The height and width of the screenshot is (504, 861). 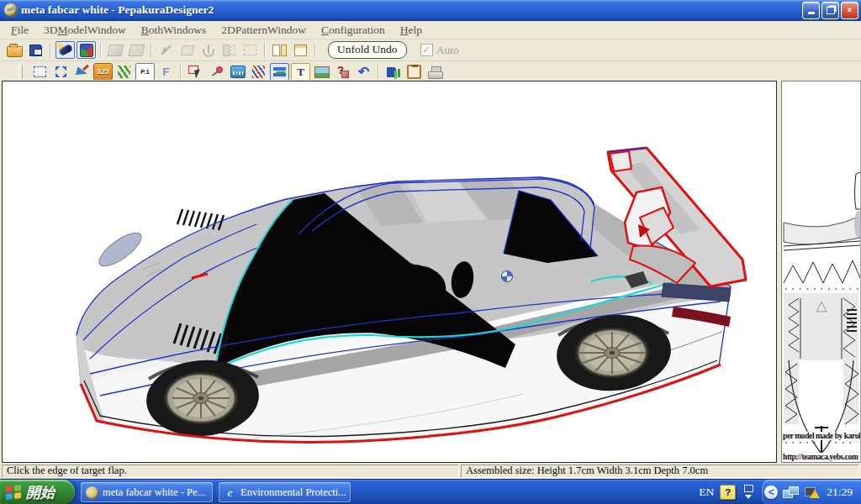 What do you see at coordinates (436, 72) in the screenshot?
I see `print-icon` at bounding box center [436, 72].